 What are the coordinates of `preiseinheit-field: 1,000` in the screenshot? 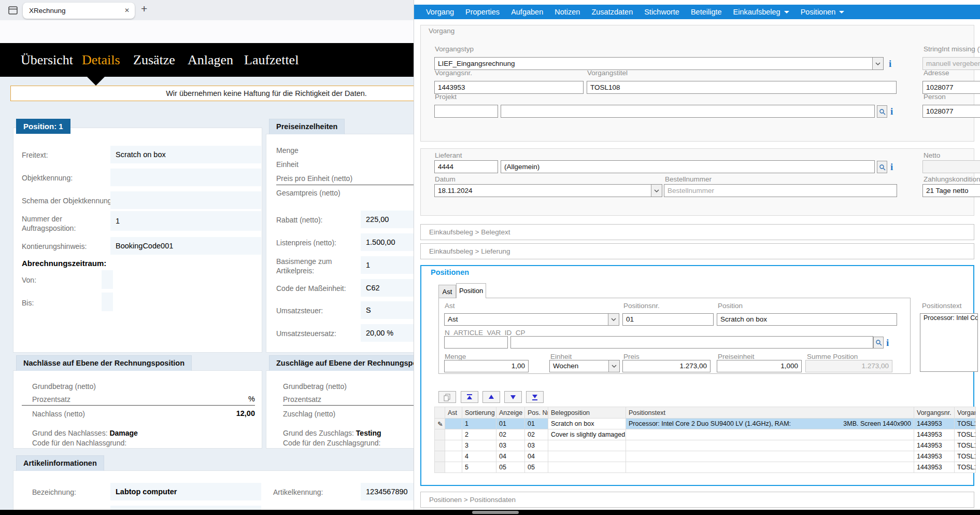 It's located at (759, 366).